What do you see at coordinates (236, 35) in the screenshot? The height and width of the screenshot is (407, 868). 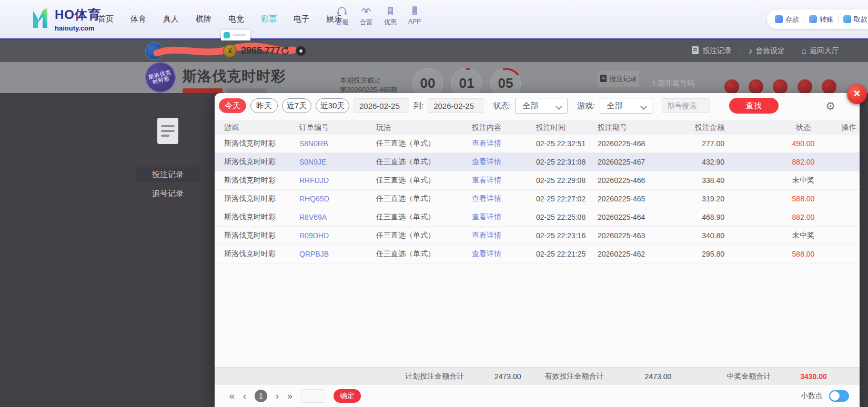 I see `lottery-dropdown-hint` at bounding box center [236, 35].